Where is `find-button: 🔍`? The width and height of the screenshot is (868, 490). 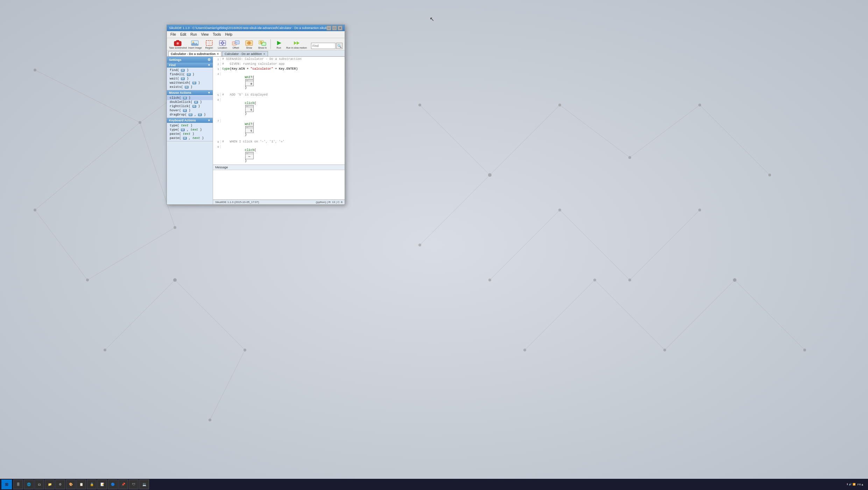 find-button: 🔍 is located at coordinates (339, 46).